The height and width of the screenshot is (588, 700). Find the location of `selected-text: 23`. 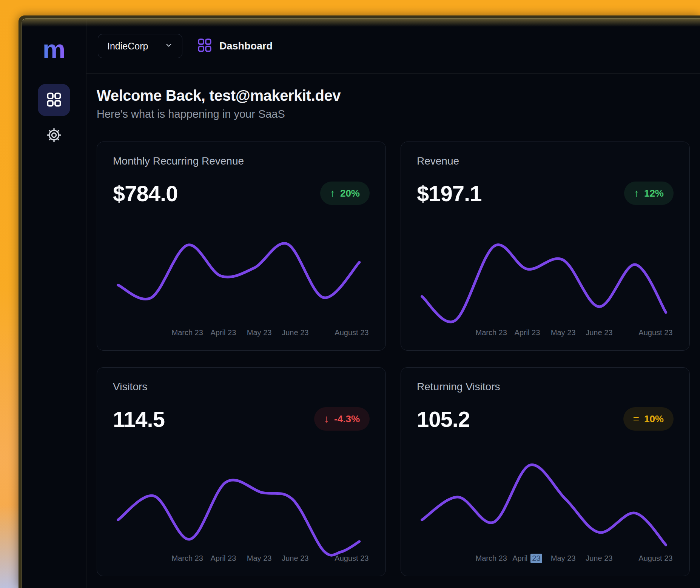

selected-text: 23 is located at coordinates (536, 559).